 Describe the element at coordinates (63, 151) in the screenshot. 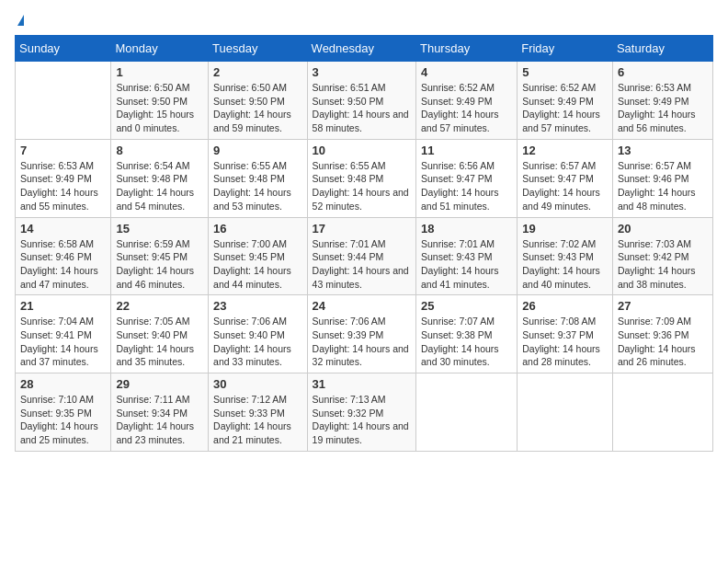

I see `day-number: 7` at that location.